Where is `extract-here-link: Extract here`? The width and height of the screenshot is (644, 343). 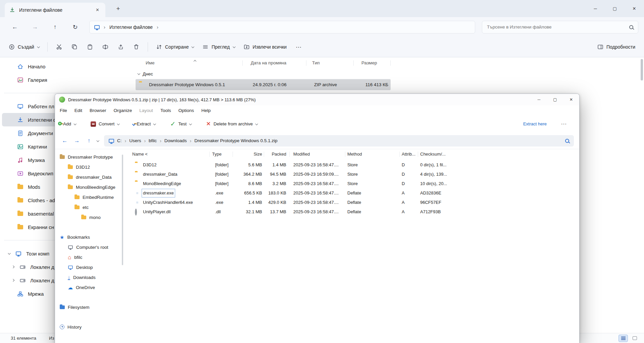
extract-here-link: Extract here is located at coordinates (535, 124).